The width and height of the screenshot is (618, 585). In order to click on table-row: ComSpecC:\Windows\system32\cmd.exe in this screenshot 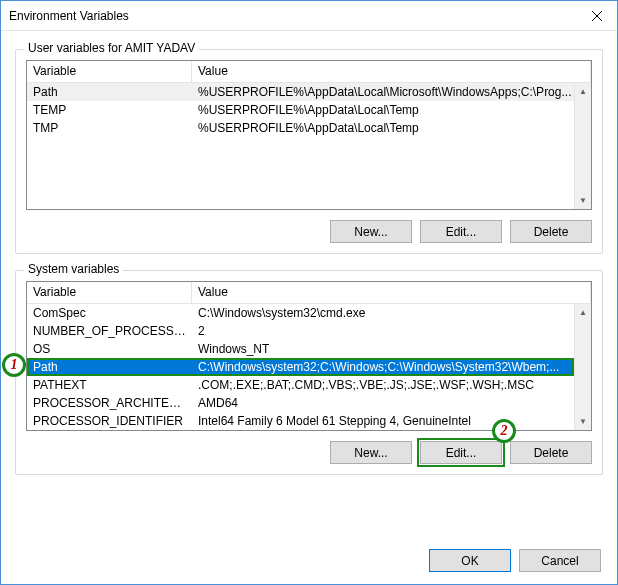, I will do `click(309, 313)`.